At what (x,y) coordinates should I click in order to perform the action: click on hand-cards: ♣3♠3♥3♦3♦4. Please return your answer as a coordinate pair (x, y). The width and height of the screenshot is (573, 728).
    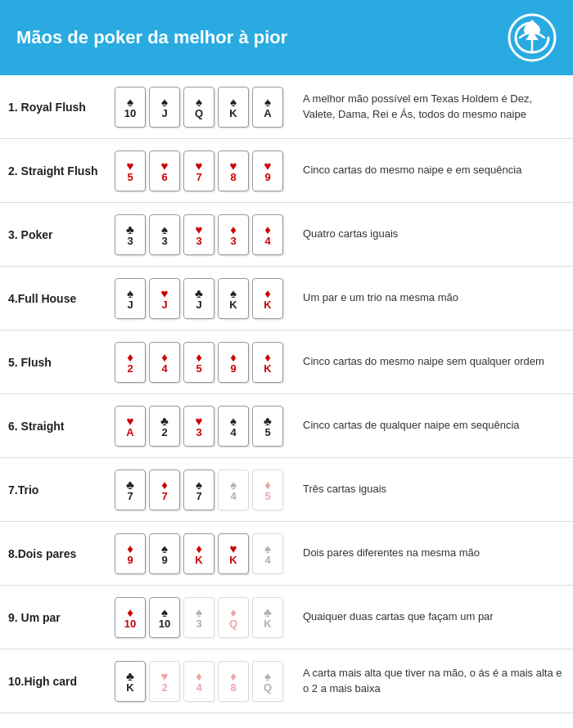
    Looking at the image, I should click on (205, 235).